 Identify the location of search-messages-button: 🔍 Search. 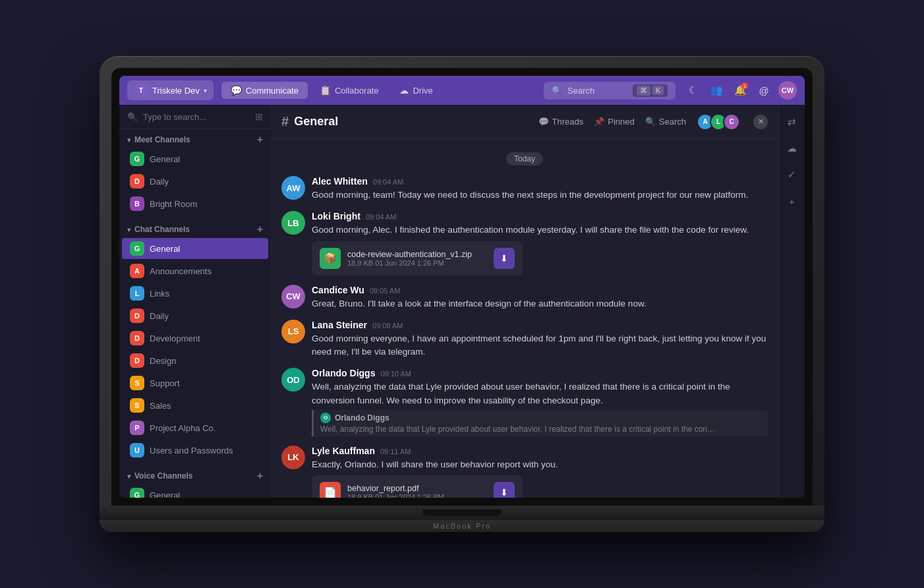
(666, 121).